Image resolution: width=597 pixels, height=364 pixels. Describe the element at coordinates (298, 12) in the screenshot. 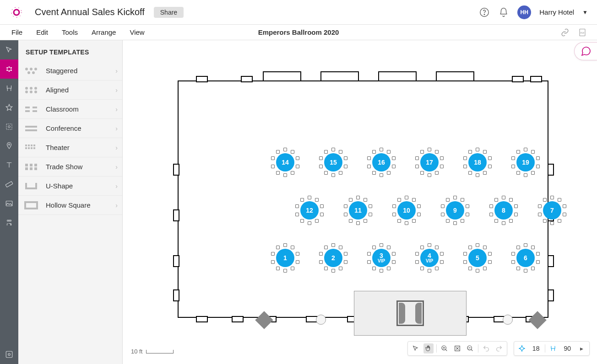

I see `app-header: Cvent Annual Sales Kickoff Share HH Harr…` at that location.